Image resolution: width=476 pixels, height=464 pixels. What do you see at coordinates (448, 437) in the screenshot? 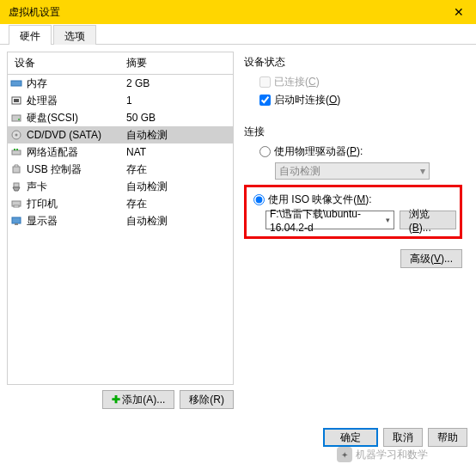
I see `help-button: 帮助` at bounding box center [448, 437].